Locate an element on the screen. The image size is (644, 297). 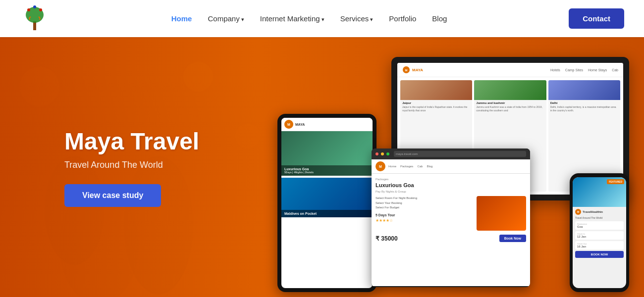
laptop-delhi-title: Delhi is located at coordinates (585, 103).